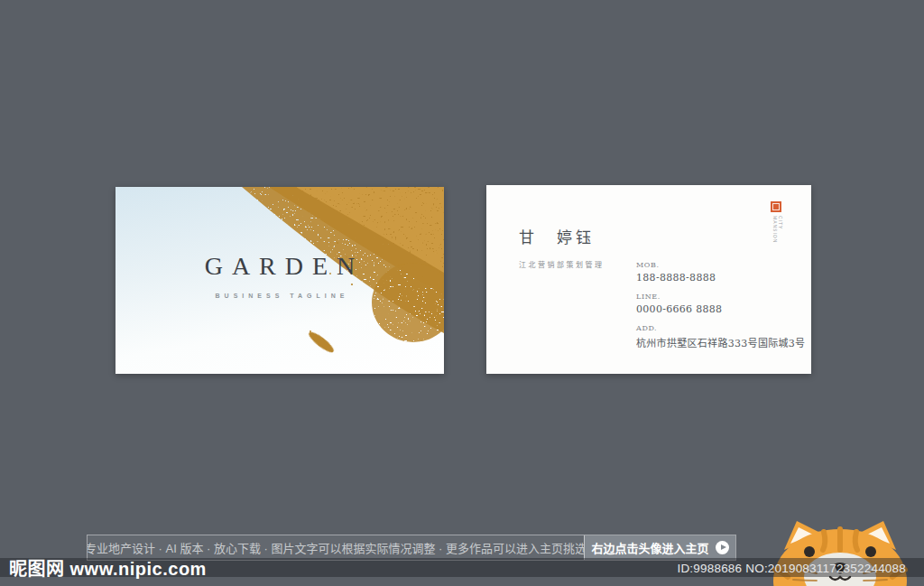 The width and height of the screenshot is (924, 586). I want to click on contact-address: ADD. 杭州市拱墅区石祥路333号国际城3号, so click(720, 337).